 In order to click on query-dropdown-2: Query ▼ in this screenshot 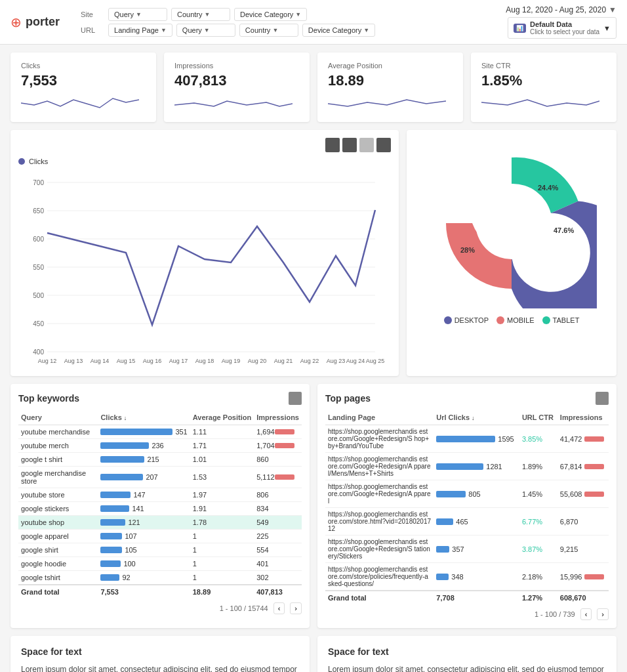, I will do `click(206, 30)`.